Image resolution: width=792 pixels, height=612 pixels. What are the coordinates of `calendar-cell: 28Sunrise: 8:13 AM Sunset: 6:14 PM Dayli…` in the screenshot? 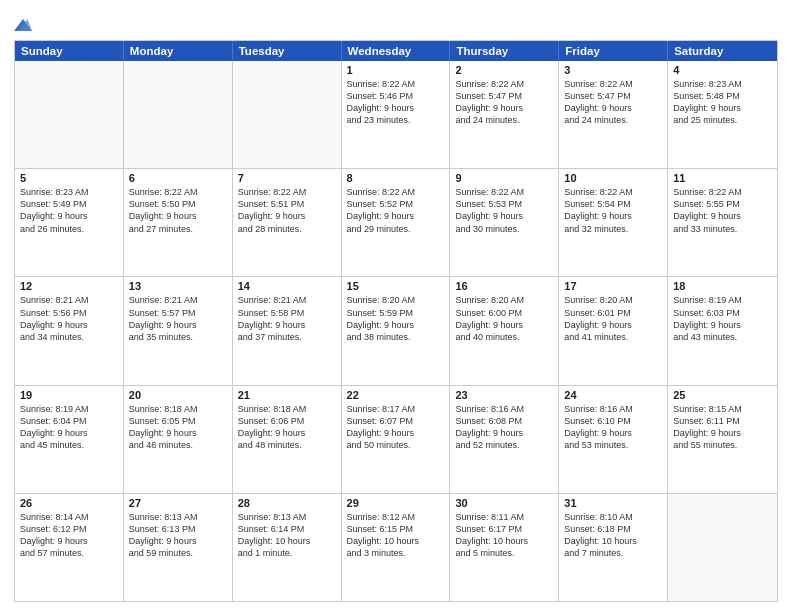 It's located at (288, 548).